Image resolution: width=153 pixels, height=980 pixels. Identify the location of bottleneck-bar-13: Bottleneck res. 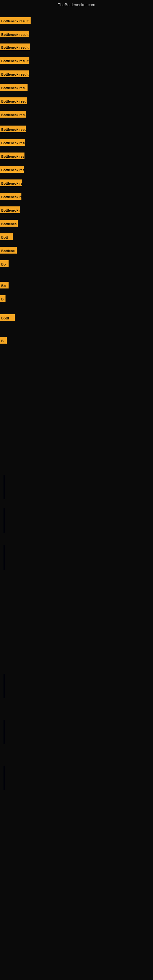
(11, 196).